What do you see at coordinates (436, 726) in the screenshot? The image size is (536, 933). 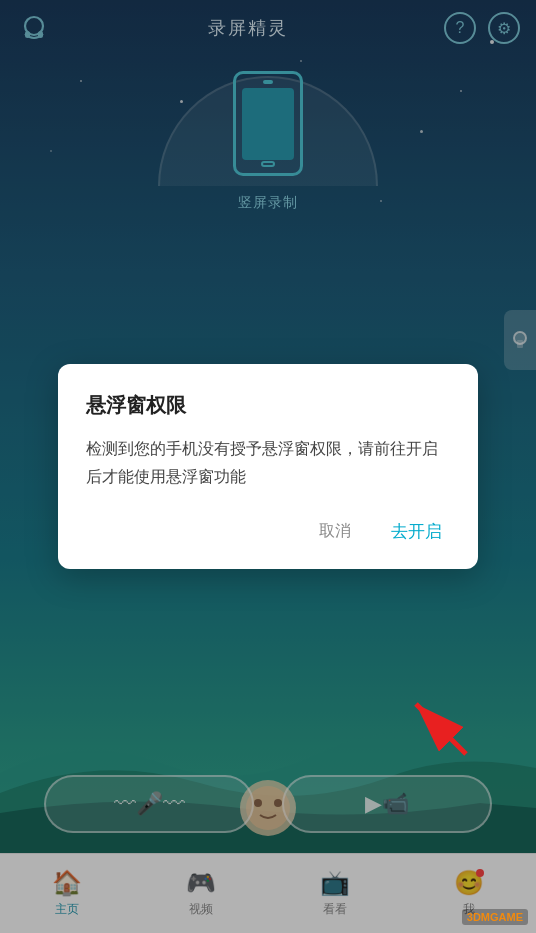 I see `arrow-annotation` at bounding box center [436, 726].